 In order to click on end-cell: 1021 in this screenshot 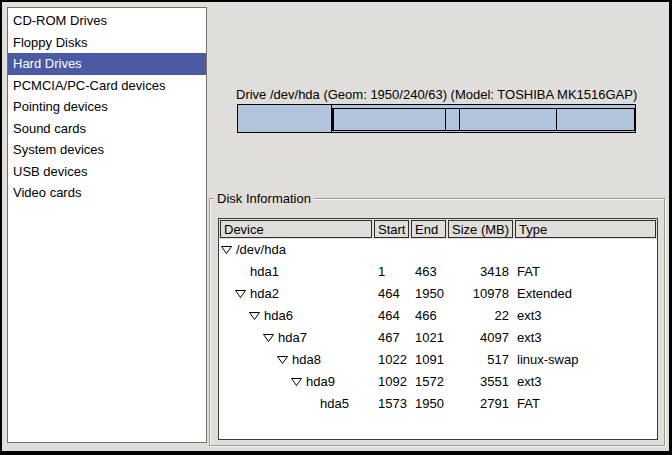, I will do `click(430, 338)`.